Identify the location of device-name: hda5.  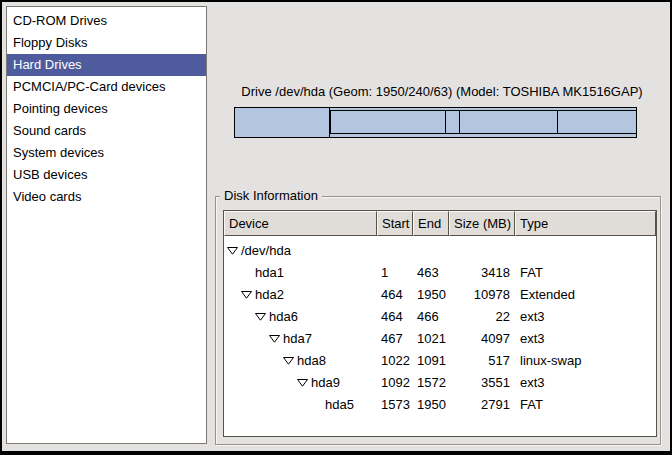
(340, 405).